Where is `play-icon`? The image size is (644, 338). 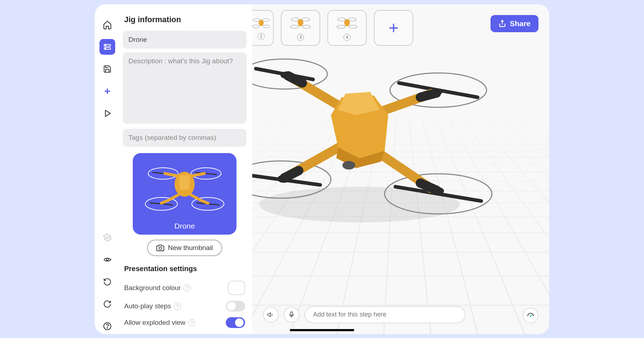
play-icon is located at coordinates (107, 113).